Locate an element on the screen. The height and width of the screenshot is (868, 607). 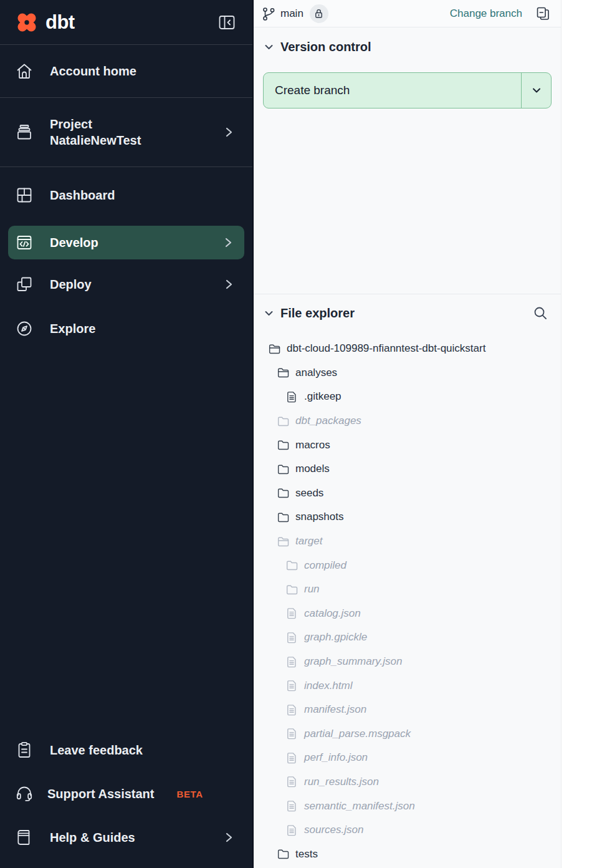
sidebar-item-deploy: Deploy is located at coordinates (126, 284).